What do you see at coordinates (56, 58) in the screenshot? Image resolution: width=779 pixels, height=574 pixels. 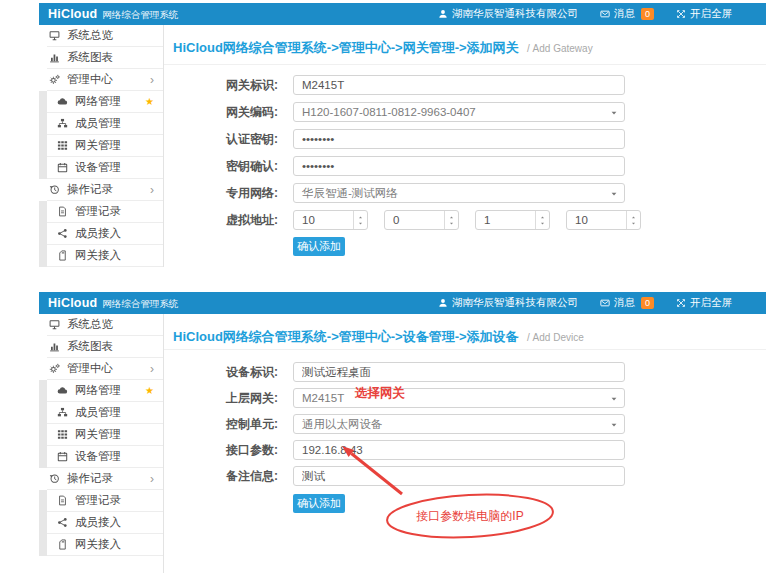 I see `chart-icon` at bounding box center [56, 58].